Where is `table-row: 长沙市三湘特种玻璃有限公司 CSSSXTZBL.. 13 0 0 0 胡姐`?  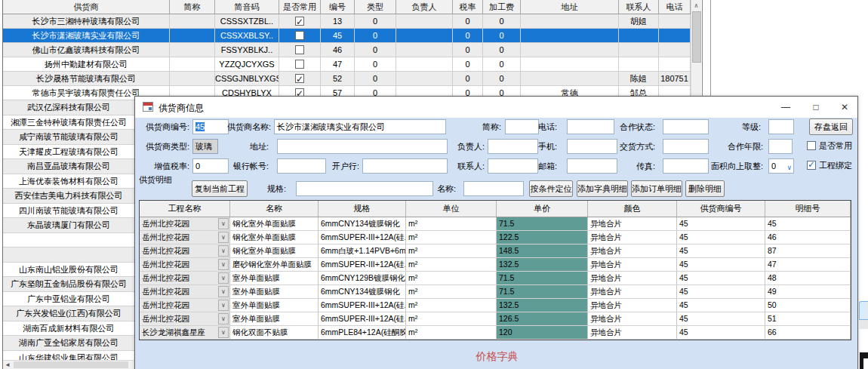 table-row: 长沙市三湘特种玻璃有限公司 CSSSXTZBL.. 13 0 0 0 胡姐 is located at coordinates (347, 21).